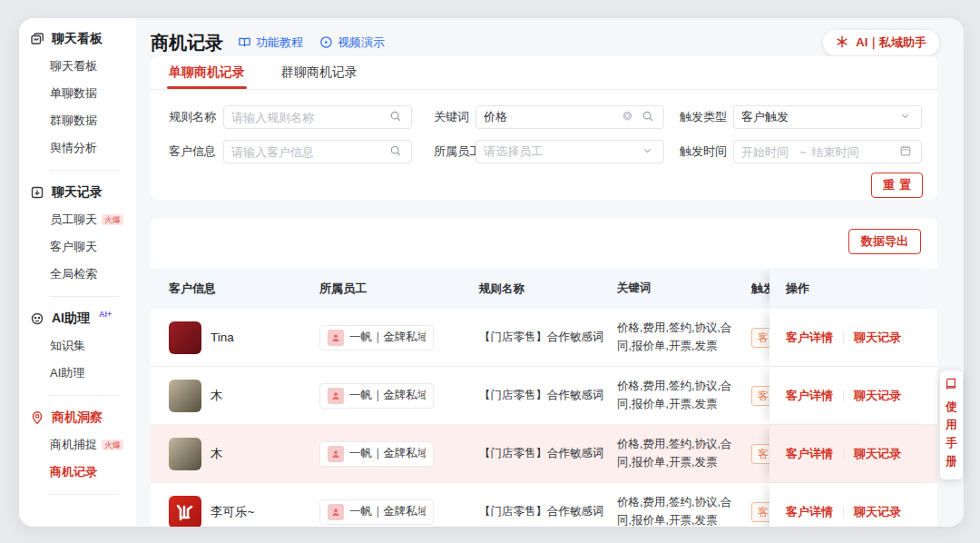 This screenshot has width=980, height=543. Describe the element at coordinates (308, 118) in the screenshot. I see `rule-name-input` at that location.